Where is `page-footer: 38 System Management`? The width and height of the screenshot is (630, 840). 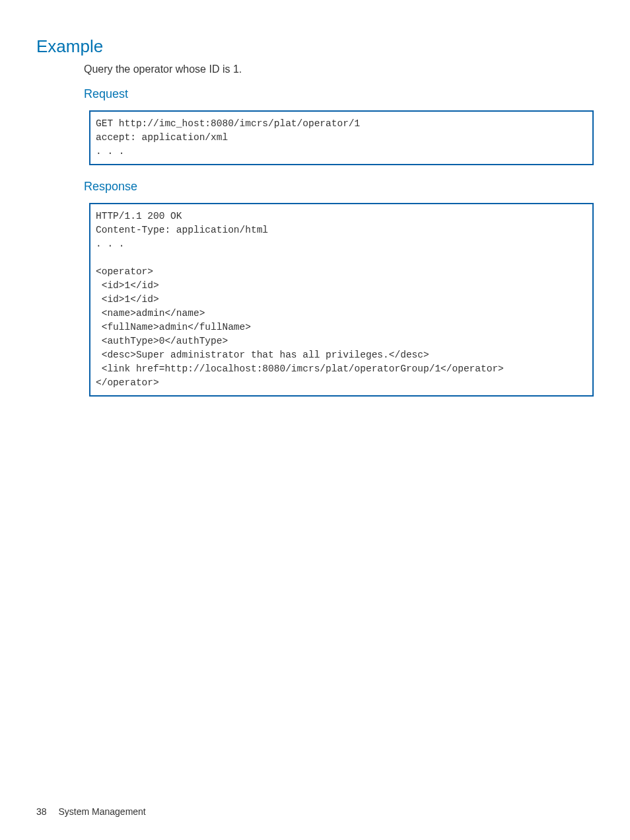 page-footer: 38 System Management is located at coordinates (91, 812).